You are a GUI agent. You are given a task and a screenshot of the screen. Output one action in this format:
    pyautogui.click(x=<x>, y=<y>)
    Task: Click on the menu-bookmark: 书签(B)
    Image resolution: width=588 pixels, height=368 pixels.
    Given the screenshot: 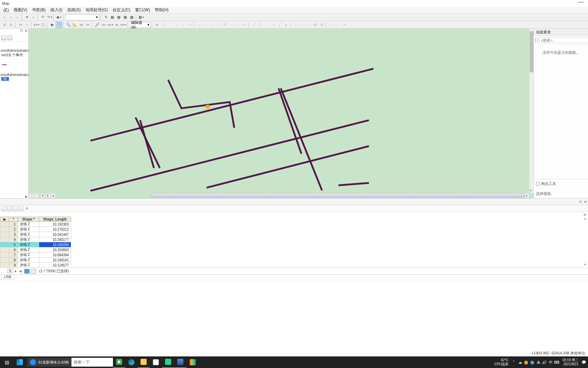 What is the action you would take?
    pyautogui.click(x=39, y=10)
    